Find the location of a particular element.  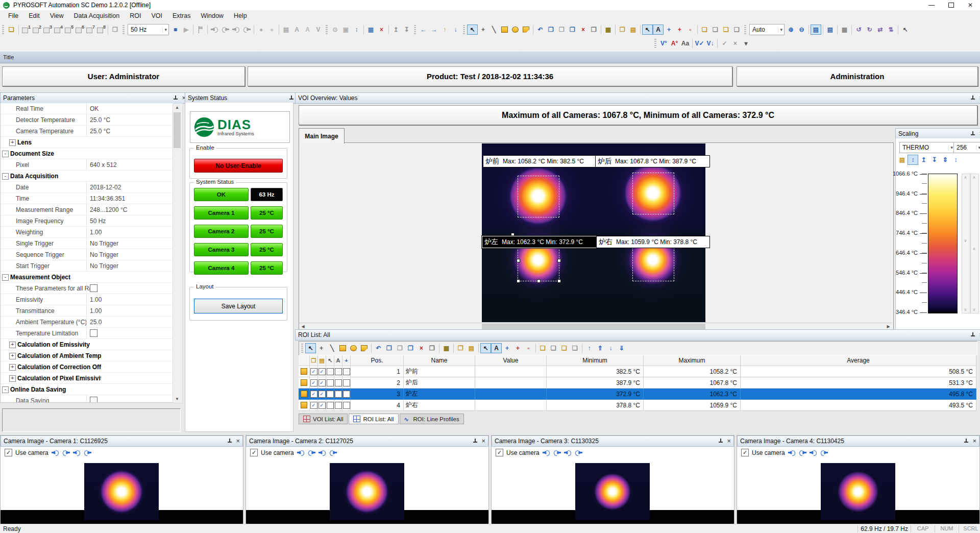

chevron-down-icon: ▾ is located at coordinates (978, 148).